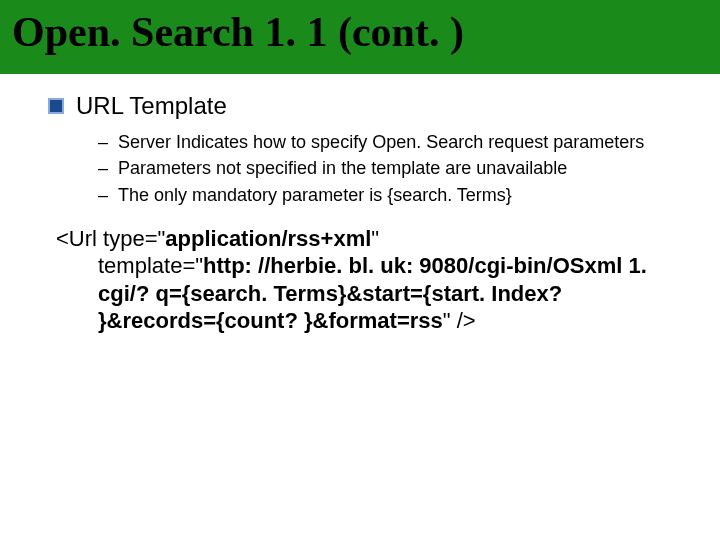 This screenshot has width=720, height=540. Describe the element at coordinates (409, 142) in the screenshot. I see `list-item-text: Server Indicates how to specify Open. Se…` at that location.